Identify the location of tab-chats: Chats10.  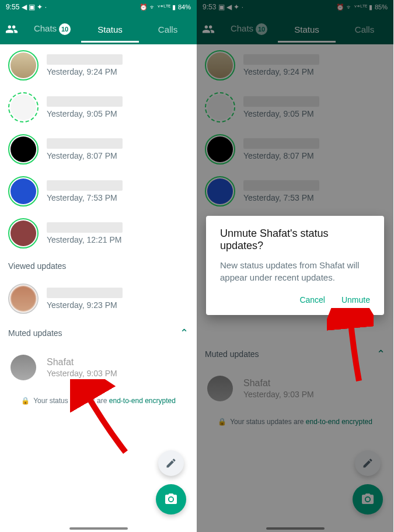
(53, 29).